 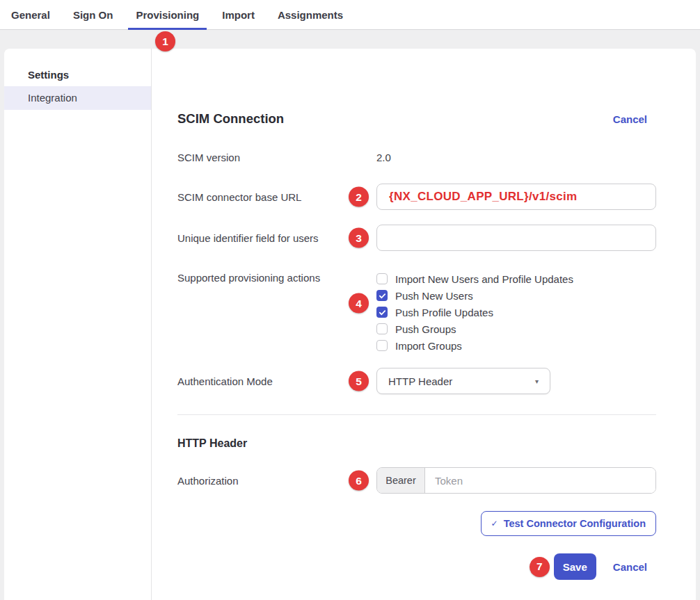 I want to click on provisioning-action-label: Push Profile Updates, so click(x=444, y=313).